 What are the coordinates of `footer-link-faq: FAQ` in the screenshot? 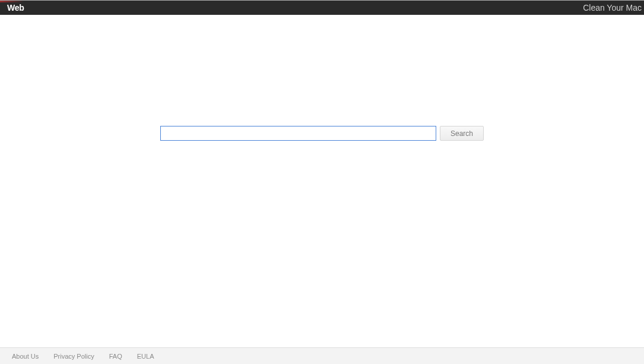 It's located at (116, 356).